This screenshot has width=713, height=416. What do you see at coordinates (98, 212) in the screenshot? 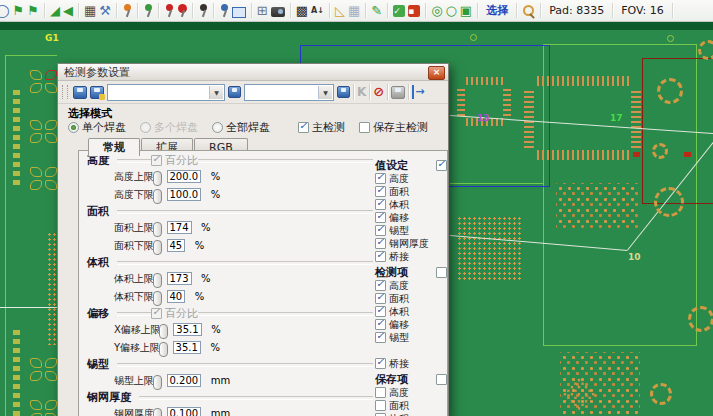
I see `section-title: 面积` at bounding box center [98, 212].